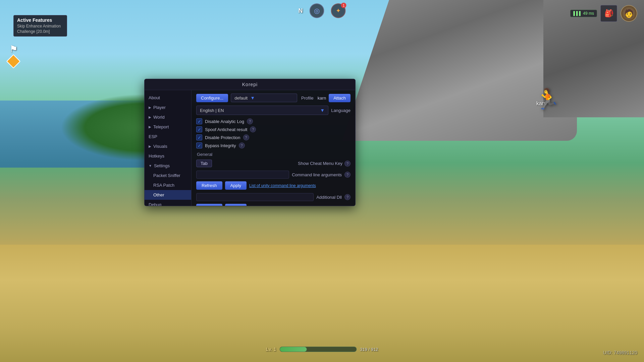 The width and height of the screenshot is (644, 362). What do you see at coordinates (609, 13) in the screenshot?
I see `inventory-icon: 🎒` at bounding box center [609, 13].